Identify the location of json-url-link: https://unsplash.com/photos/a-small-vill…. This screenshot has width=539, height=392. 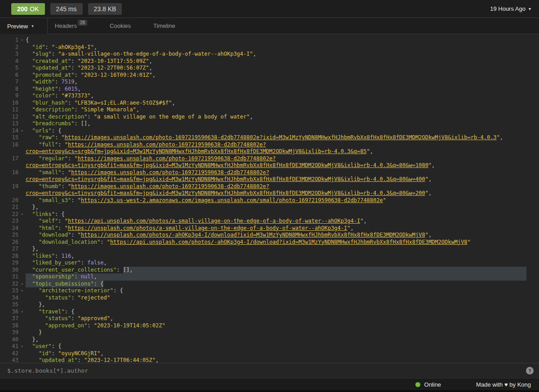
(208, 229).